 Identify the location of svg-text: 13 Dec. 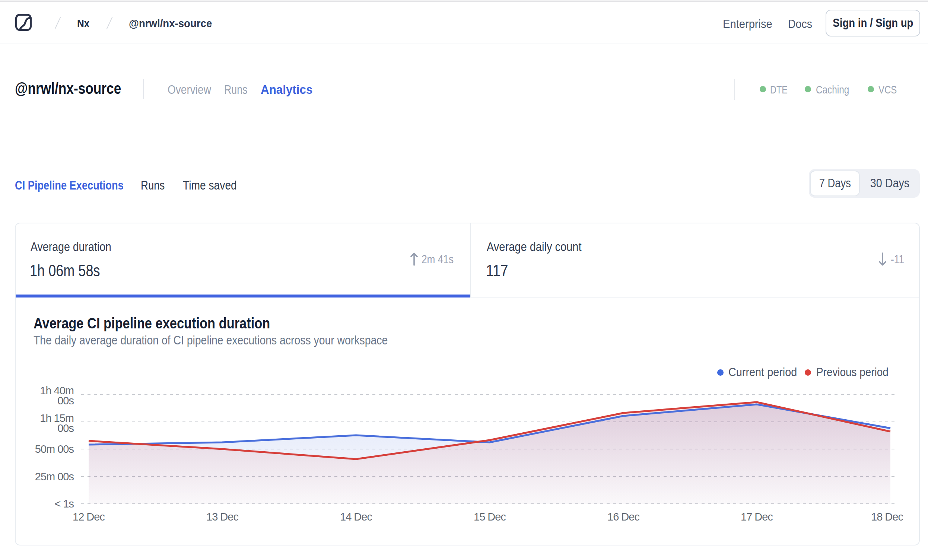
(222, 517).